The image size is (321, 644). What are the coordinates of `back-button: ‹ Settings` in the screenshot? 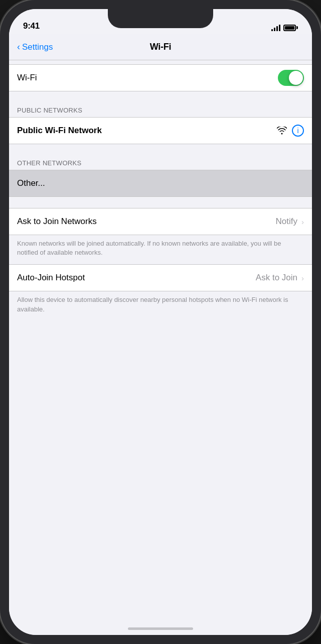 It's located at (35, 47).